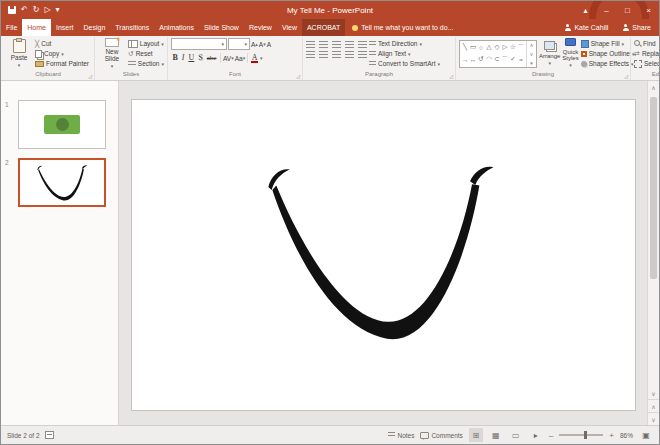 The width and height of the screenshot is (660, 445). Describe the element at coordinates (532, 63) in the screenshot. I see `gallery-more-icon: ▾` at that location.